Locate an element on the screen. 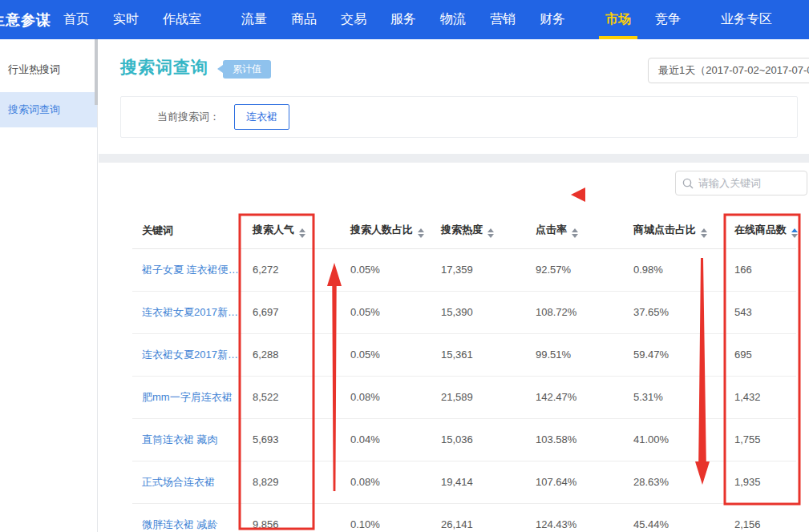 The width and height of the screenshot is (809, 532). column-header-keyword: 关键词 is located at coordinates (188, 231).